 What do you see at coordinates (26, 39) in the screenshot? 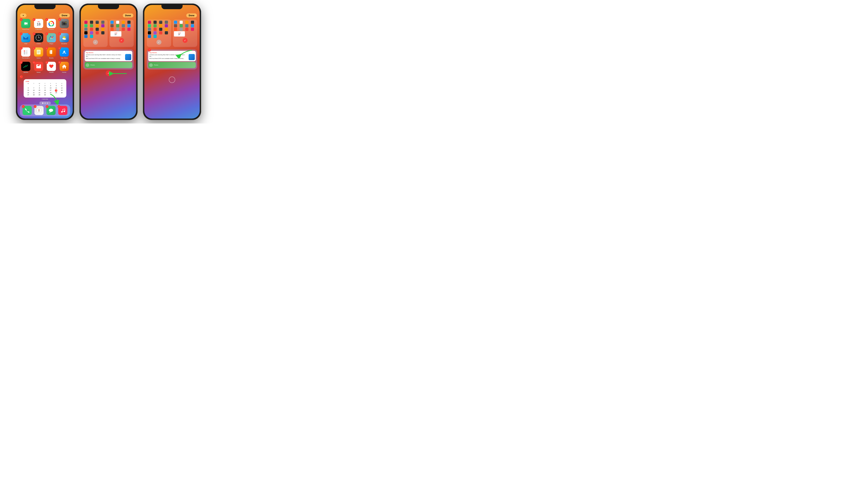
I see `app-mail: − 1 Mail` at bounding box center [26, 39].